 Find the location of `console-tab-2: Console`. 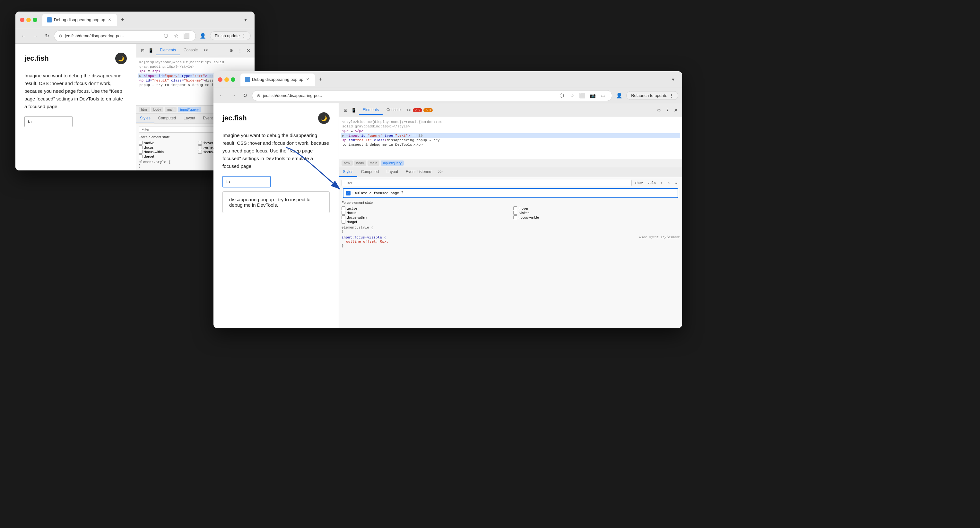

console-tab-2: Console is located at coordinates (393, 110).